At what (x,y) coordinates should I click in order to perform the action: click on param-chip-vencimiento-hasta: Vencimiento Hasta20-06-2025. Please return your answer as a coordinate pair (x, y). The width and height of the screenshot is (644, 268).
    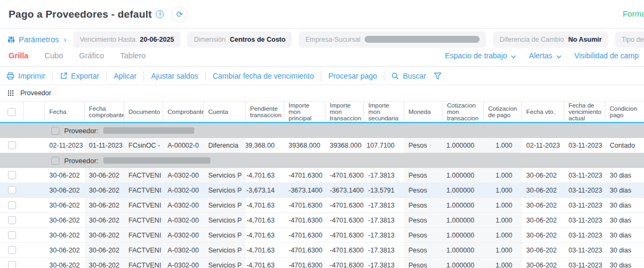
    Looking at the image, I should click on (127, 40).